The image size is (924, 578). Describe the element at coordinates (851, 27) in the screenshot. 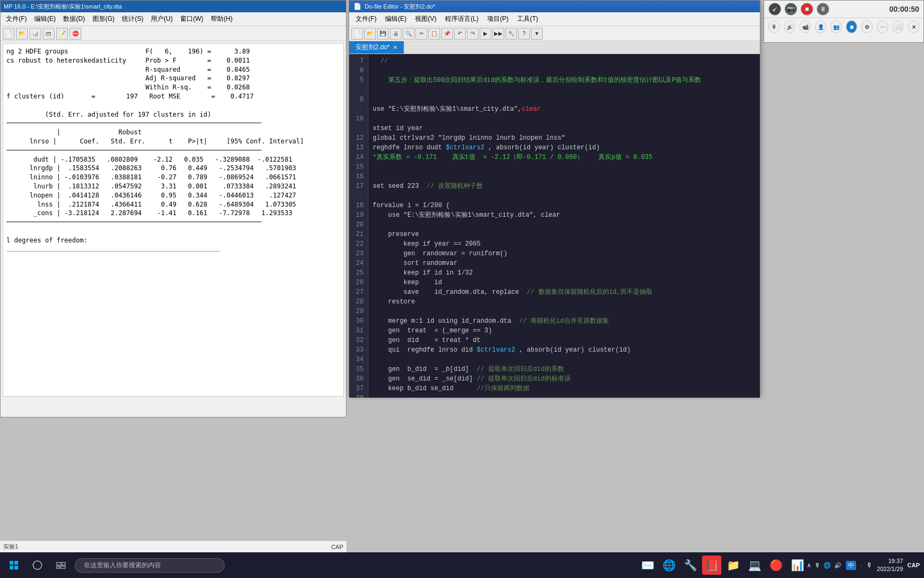

I see `overlay-active-btn: ⏺` at that location.